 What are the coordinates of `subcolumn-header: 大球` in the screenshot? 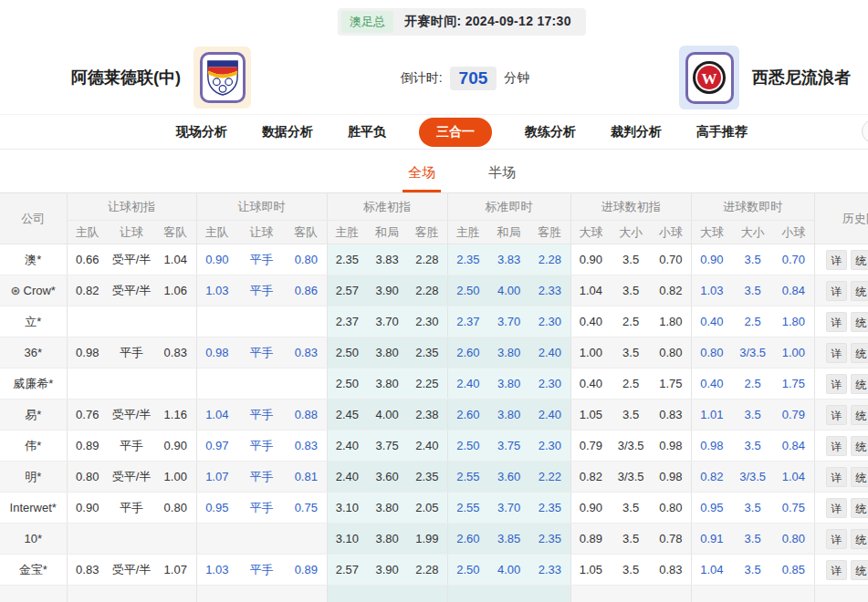 It's located at (591, 233).